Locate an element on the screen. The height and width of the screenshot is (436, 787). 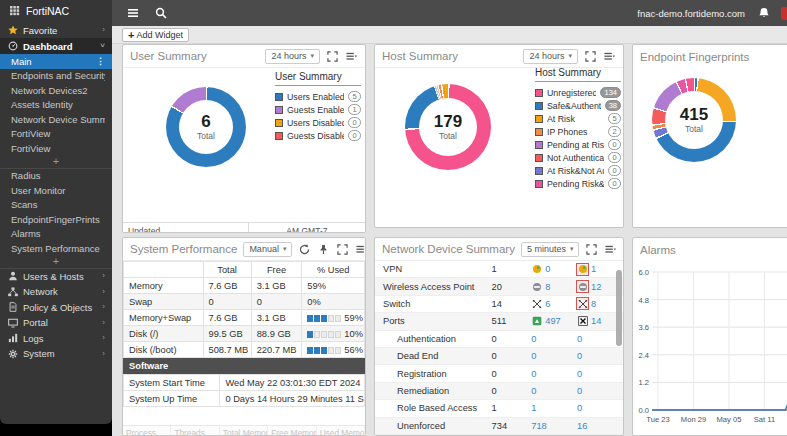
sidebar-item-radius: Radius is located at coordinates (56, 176).